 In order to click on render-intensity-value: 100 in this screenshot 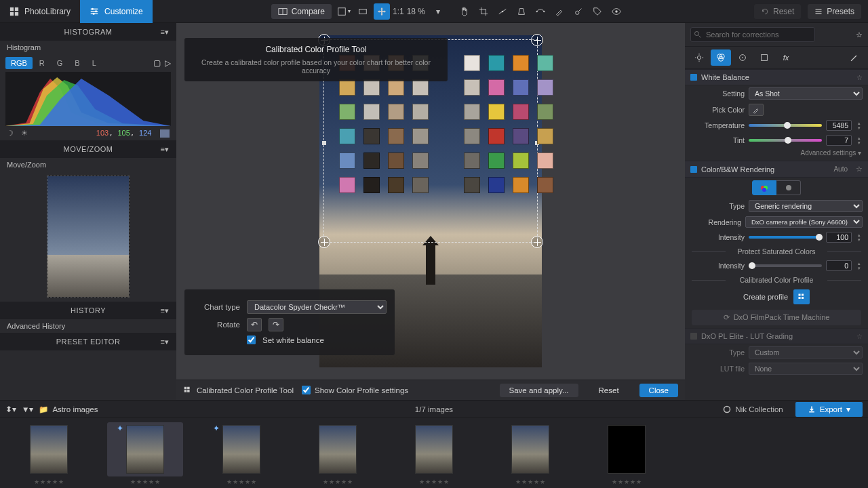, I will do `click(839, 237)`.